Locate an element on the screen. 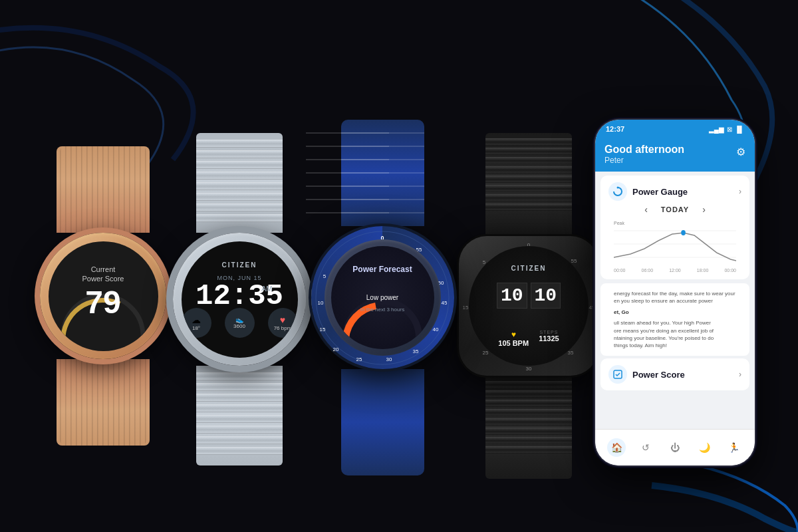 Image resolution: width=798 pixels, height=532 pixels. watch3-bezel: 0 55 50 45 40 35 30 25 20 15 10 5 is located at coordinates (383, 298).